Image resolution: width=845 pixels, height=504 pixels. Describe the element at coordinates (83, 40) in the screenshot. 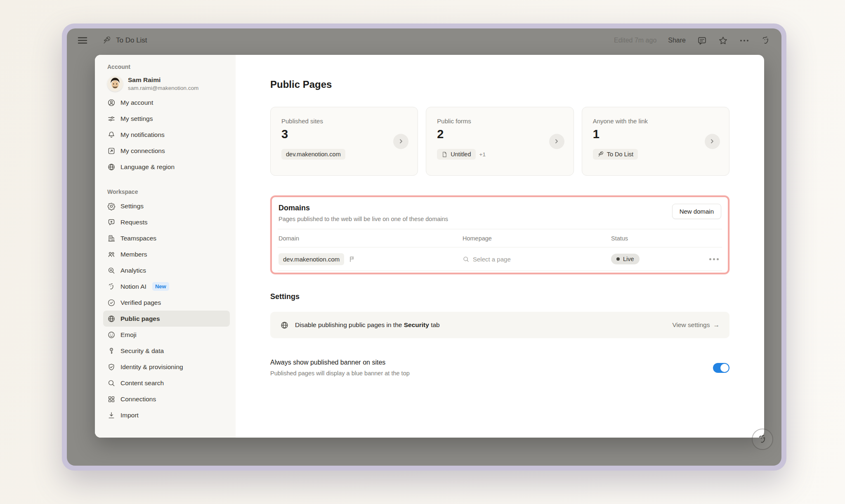

I see `hamburger-icon` at that location.